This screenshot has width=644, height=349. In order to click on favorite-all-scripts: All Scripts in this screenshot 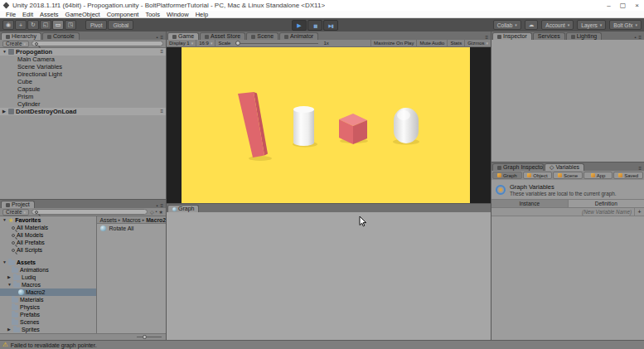, I will do `click(48, 250)`.